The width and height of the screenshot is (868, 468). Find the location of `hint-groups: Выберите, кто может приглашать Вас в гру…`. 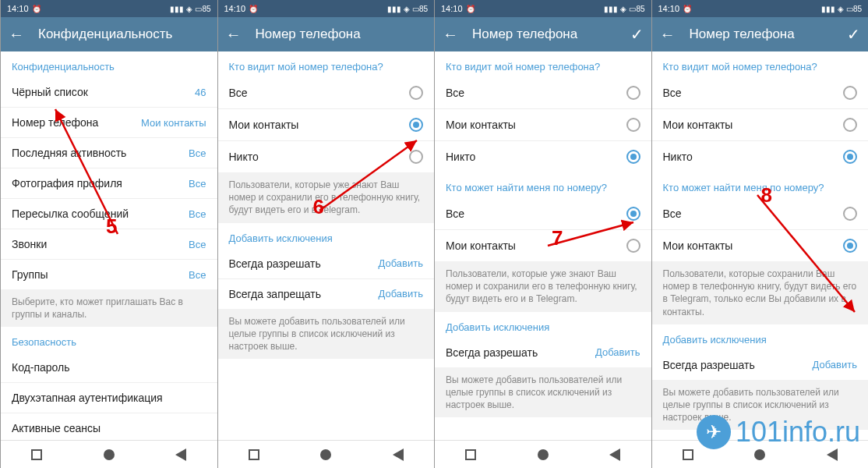

hint-groups: Выберите, кто может приглашать Вас в гру… is located at coordinates (109, 308).